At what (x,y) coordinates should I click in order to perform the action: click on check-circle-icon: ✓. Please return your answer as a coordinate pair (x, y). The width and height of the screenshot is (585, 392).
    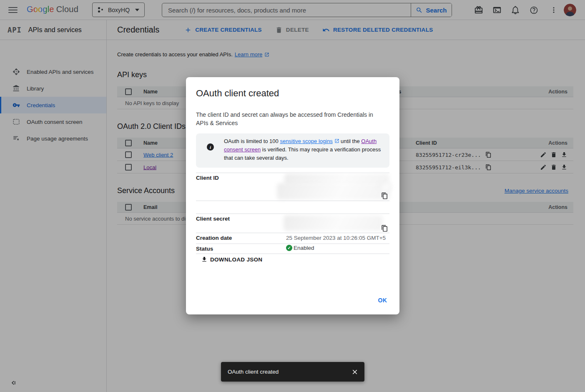
    Looking at the image, I should click on (289, 248).